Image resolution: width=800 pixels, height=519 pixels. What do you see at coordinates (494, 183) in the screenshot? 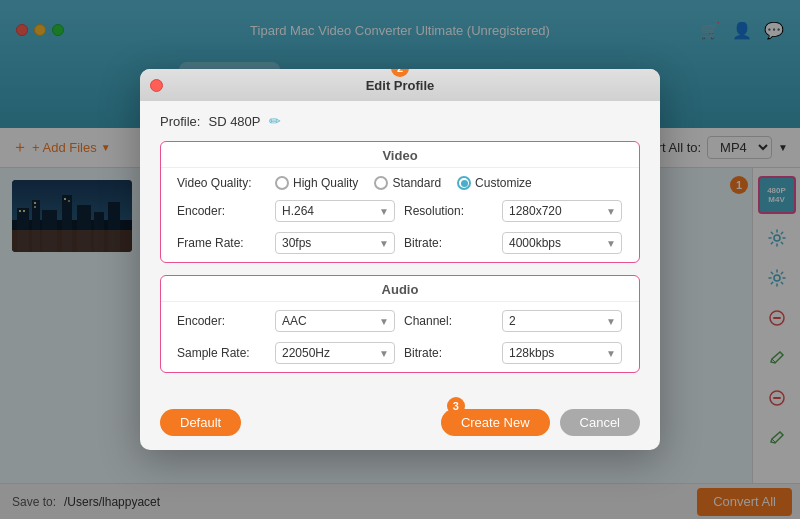
I see `radio-customize: Customize` at bounding box center [494, 183].